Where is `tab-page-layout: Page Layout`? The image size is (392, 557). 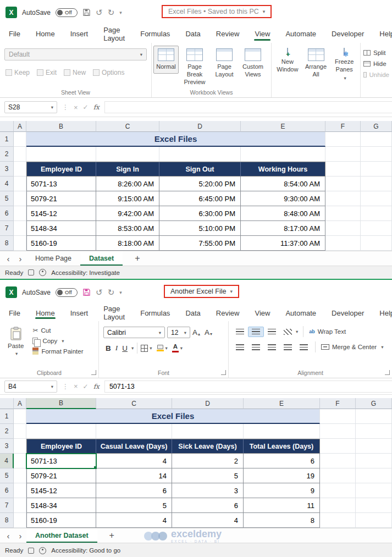 tab-page-layout: Page Layout is located at coordinates (114, 313).